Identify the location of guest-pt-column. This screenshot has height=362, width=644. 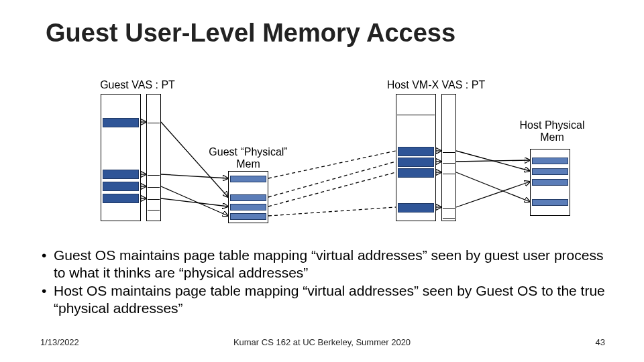
(154, 158).